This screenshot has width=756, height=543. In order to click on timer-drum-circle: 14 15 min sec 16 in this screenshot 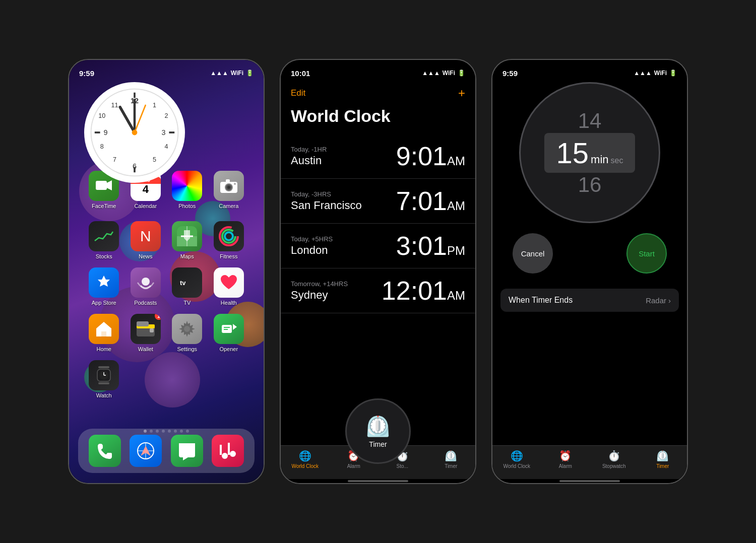, I will do `click(590, 153)`.